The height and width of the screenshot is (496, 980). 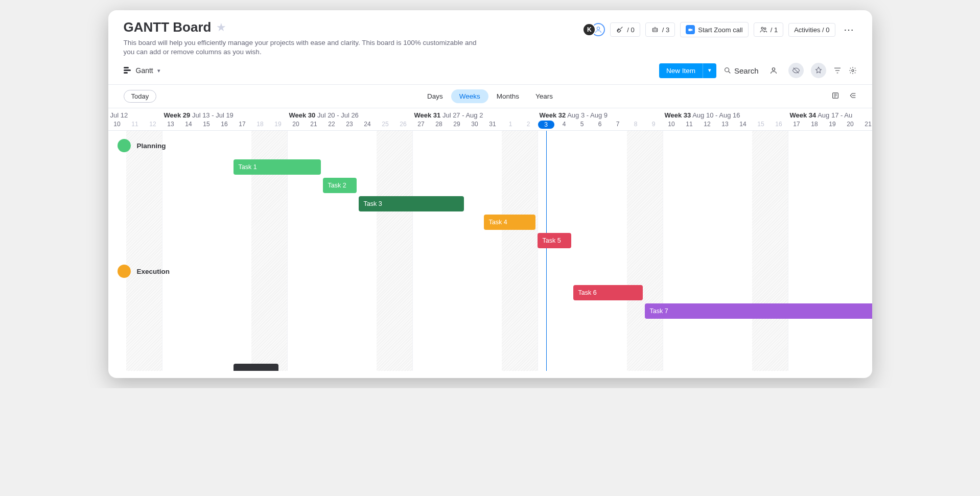 What do you see at coordinates (385, 124) in the screenshot?
I see `day-label: 25` at bounding box center [385, 124].